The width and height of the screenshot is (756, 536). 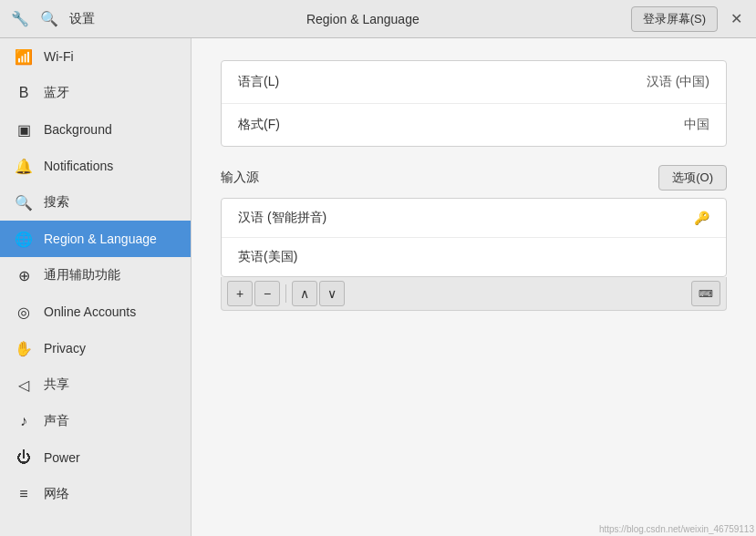 I want to click on language-label: 语言(L), so click(x=442, y=82).